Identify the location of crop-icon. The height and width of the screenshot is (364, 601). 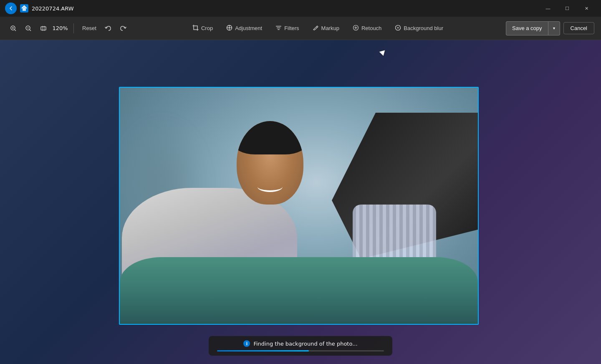
(195, 28).